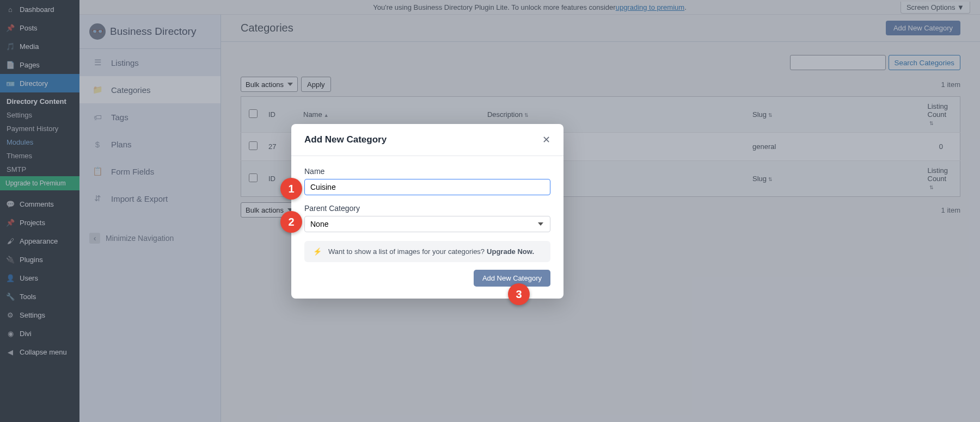 This screenshot has width=980, height=422. Describe the element at coordinates (519, 294) in the screenshot. I see `annotation-3: 3` at that location.